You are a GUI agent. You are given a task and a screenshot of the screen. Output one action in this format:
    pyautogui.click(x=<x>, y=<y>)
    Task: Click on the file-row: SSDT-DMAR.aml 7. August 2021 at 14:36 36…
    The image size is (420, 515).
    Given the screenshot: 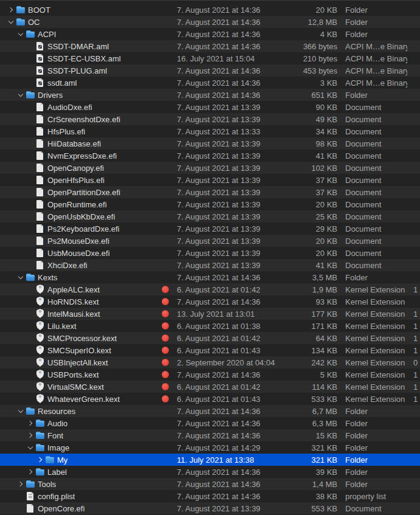 What is the action you would take?
    pyautogui.click(x=210, y=46)
    